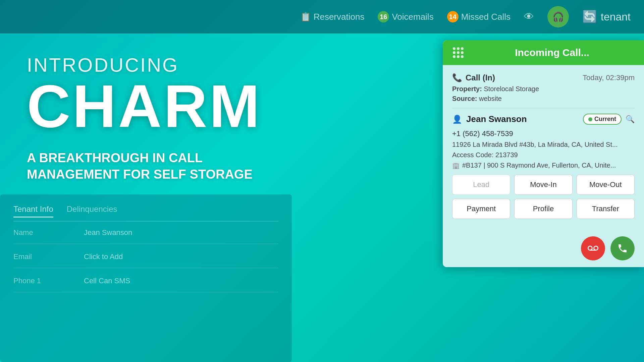  Describe the element at coordinates (456, 166) in the screenshot. I see `unit-icon: 🏢` at that location.